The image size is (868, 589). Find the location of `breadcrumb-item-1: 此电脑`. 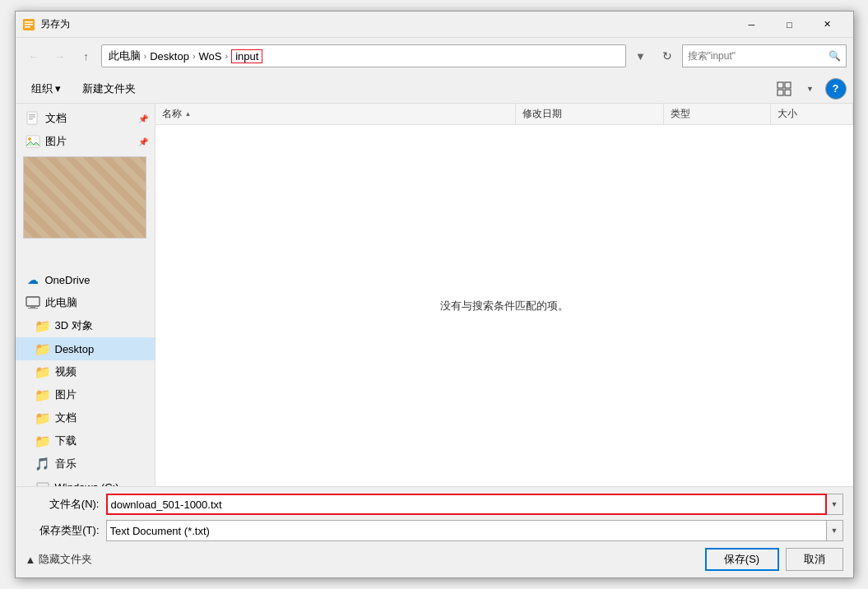

breadcrumb-item-1: 此电脑 is located at coordinates (125, 56).